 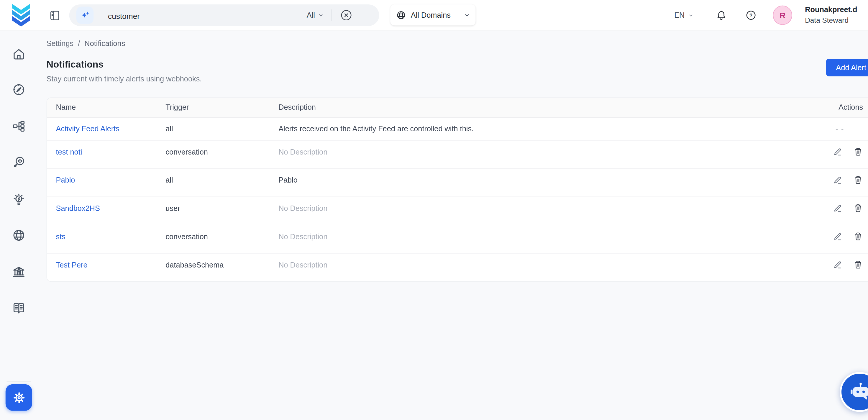 What do you see at coordinates (19, 90) in the screenshot?
I see `explore-compass-icon` at bounding box center [19, 90].